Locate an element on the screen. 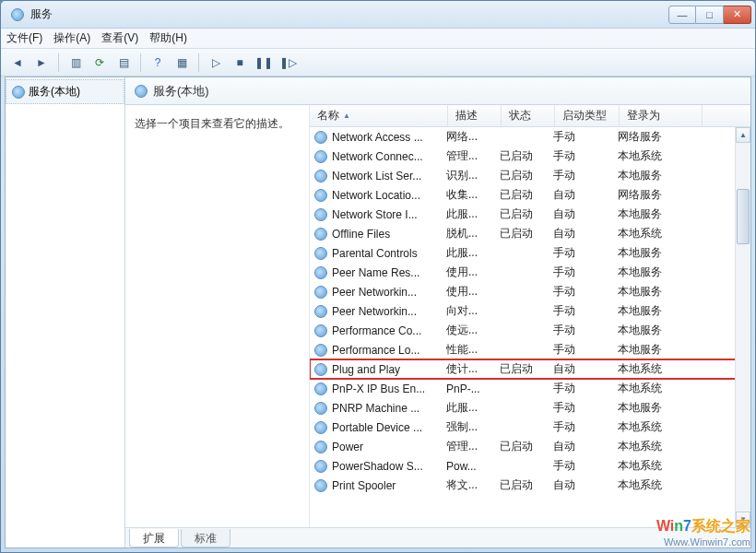  service-logon: 网络服务 is located at coordinates (659, 195).